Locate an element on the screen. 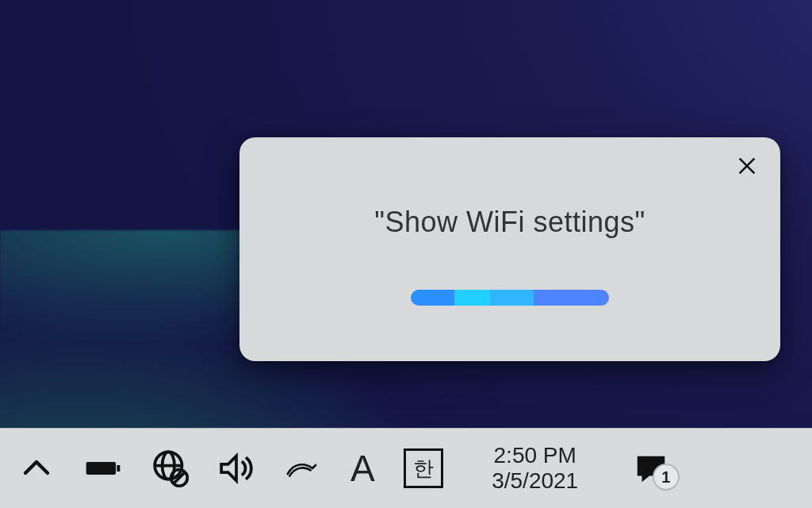 The width and height of the screenshot is (812, 508). date-text: 3/5/2021 is located at coordinates (534, 481).